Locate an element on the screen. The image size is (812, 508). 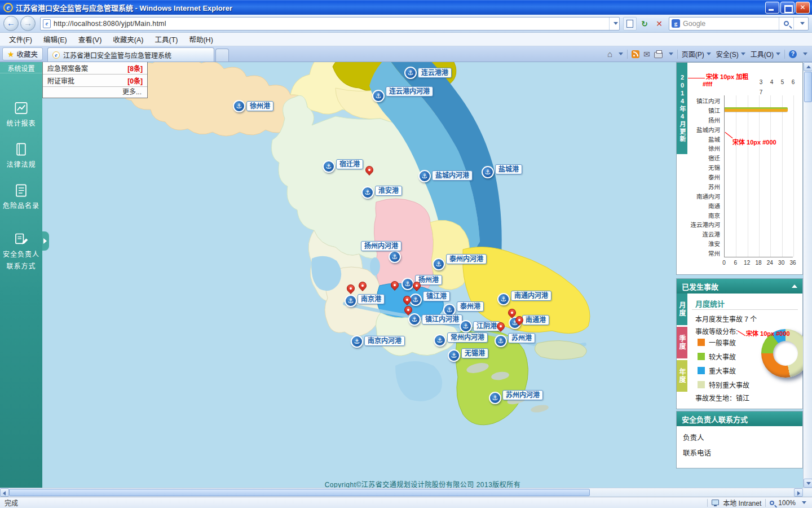
stop-button is located at coordinates (659, 24).